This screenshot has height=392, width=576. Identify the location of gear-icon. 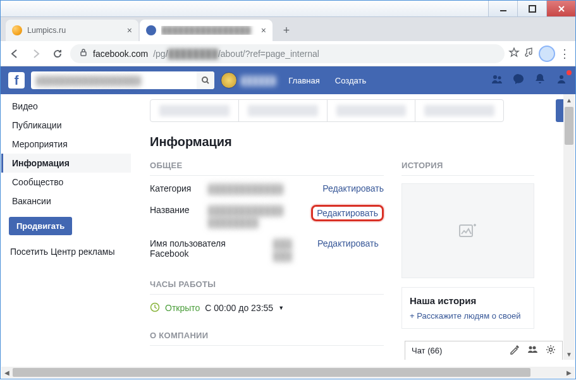
(551, 350).